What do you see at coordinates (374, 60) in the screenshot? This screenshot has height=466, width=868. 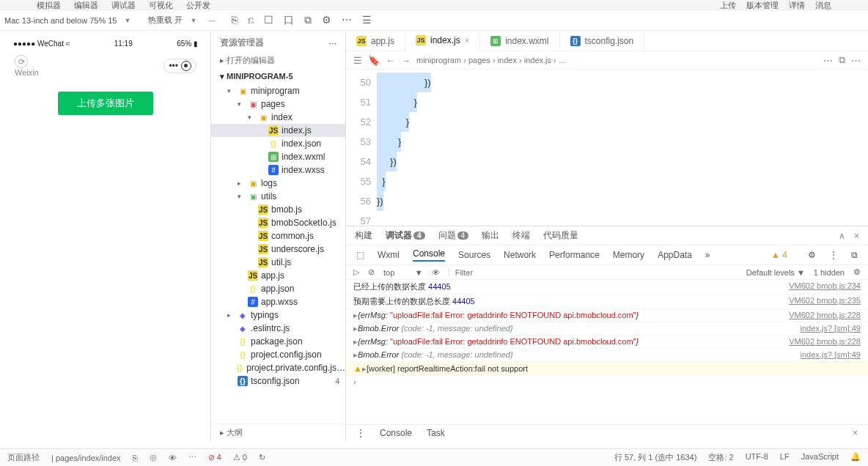 I see `crumb-bookmark-icon: 🔖` at bounding box center [374, 60].